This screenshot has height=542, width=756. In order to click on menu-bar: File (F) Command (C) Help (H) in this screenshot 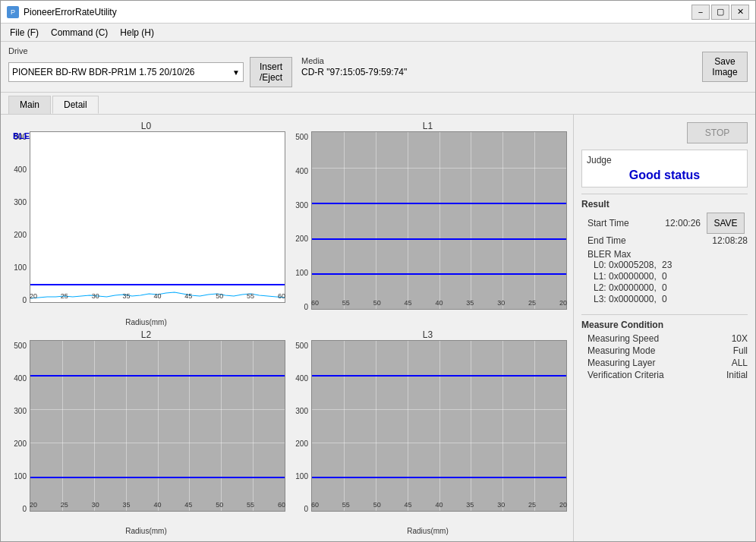, I will do `click(378, 33)`.